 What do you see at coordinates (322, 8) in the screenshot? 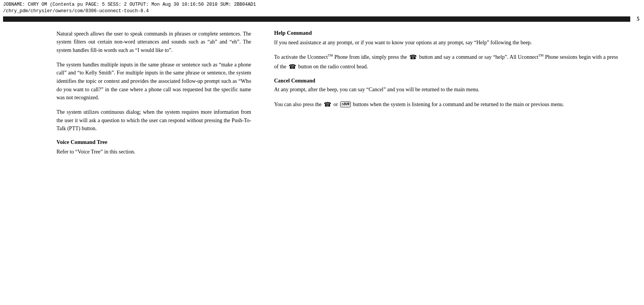
I see `metadata-bar: JOBNAME: CHRY OM (Contenta pu PAGE: 5 SE…` at bounding box center [322, 8].